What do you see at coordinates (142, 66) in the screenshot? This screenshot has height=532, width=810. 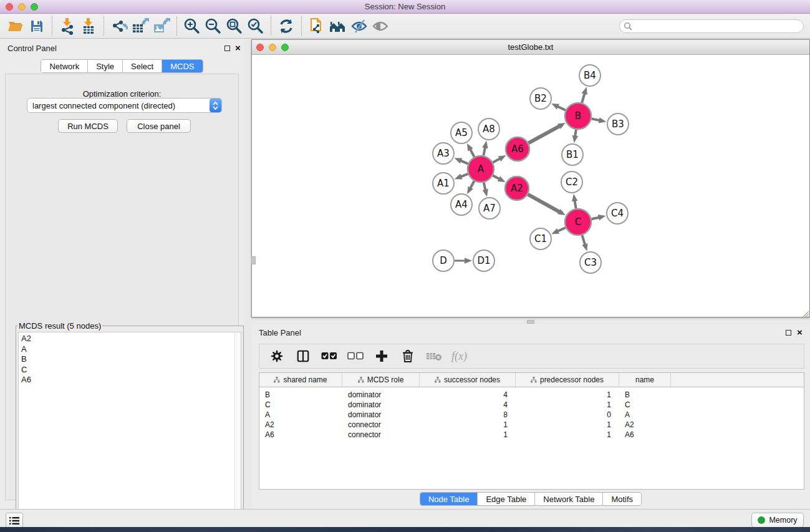 I see `tab-select: Select` at bounding box center [142, 66].